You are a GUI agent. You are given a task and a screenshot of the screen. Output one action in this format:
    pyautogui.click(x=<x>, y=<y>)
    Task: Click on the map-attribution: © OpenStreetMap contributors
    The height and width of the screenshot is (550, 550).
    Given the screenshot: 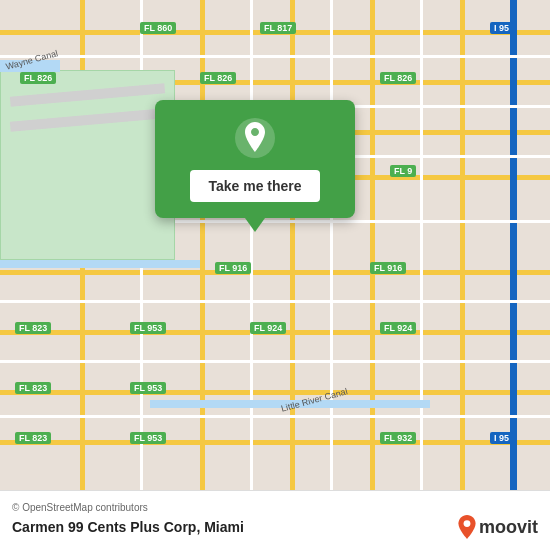 What is the action you would take?
    pyautogui.click(x=275, y=508)
    